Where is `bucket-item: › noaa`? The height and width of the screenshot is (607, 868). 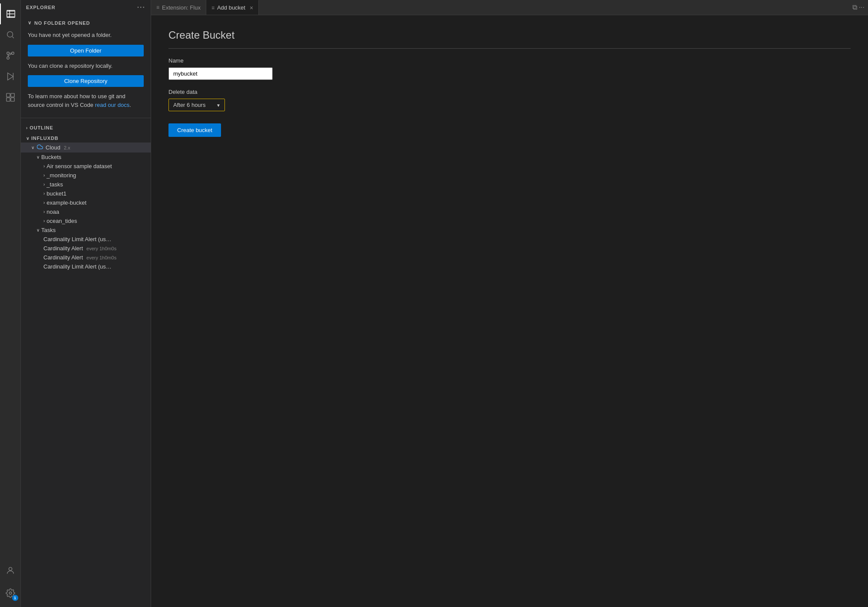
bucket-item: › noaa is located at coordinates (86, 212).